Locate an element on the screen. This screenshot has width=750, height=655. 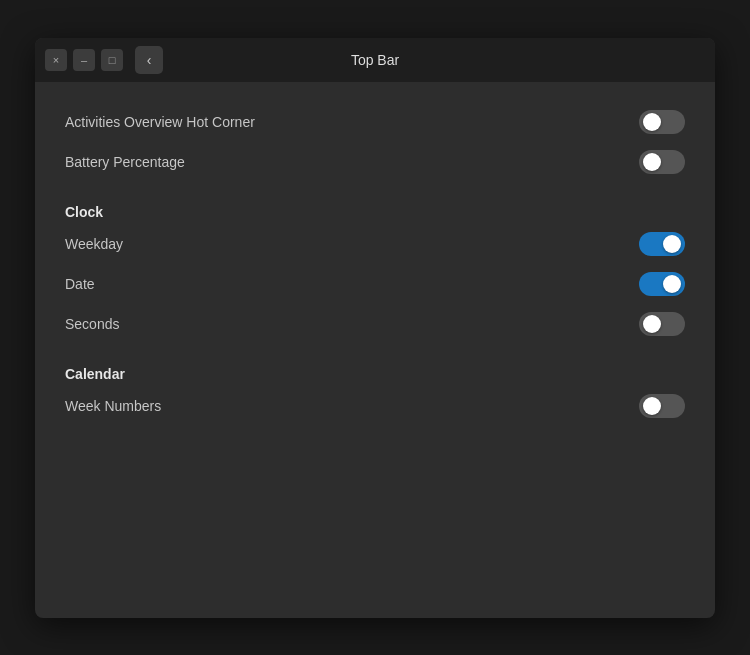
seconds-track is located at coordinates (662, 324).